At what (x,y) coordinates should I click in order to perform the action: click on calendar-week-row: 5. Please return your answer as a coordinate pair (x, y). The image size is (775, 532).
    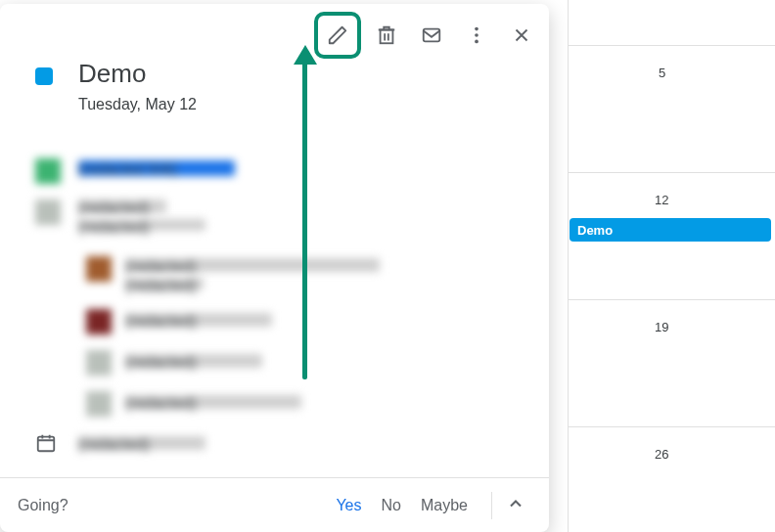
    Looking at the image, I should click on (671, 109).